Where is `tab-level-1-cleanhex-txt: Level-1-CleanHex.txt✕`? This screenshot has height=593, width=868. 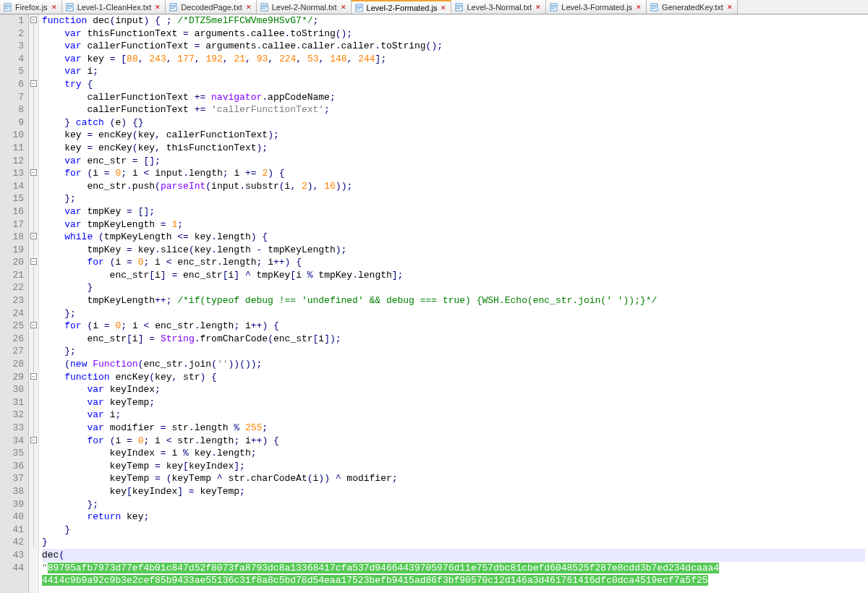
tab-level-1-cleanhex-txt: Level-1-CleanHex.txt✕ is located at coordinates (114, 7).